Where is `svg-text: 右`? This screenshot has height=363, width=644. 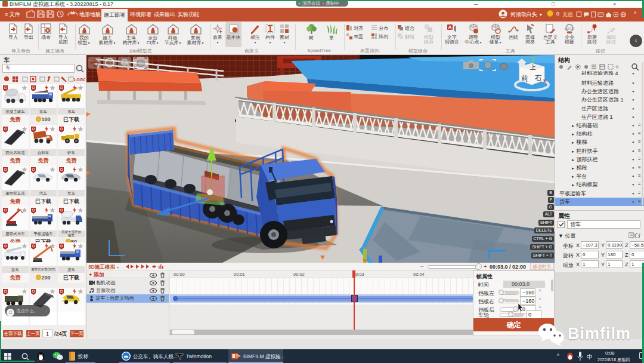
svg-text: 右 is located at coordinates (538, 78).